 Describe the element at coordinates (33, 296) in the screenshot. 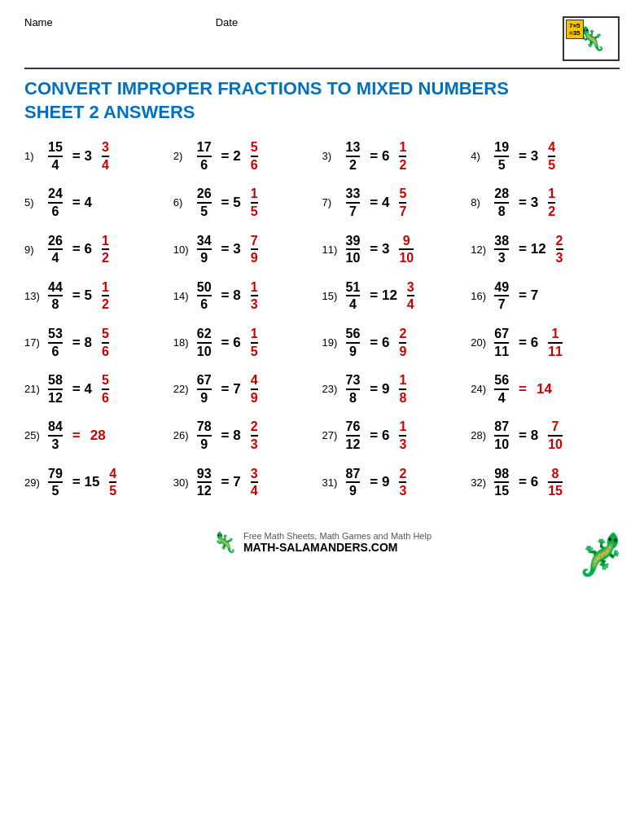

I see `problem-number: 13)` at that location.